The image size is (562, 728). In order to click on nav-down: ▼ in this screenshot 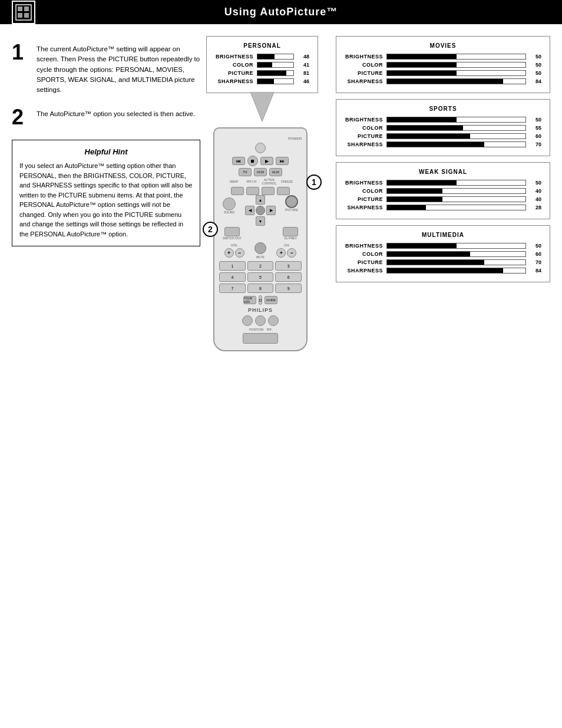, I will do `click(260, 221)`.